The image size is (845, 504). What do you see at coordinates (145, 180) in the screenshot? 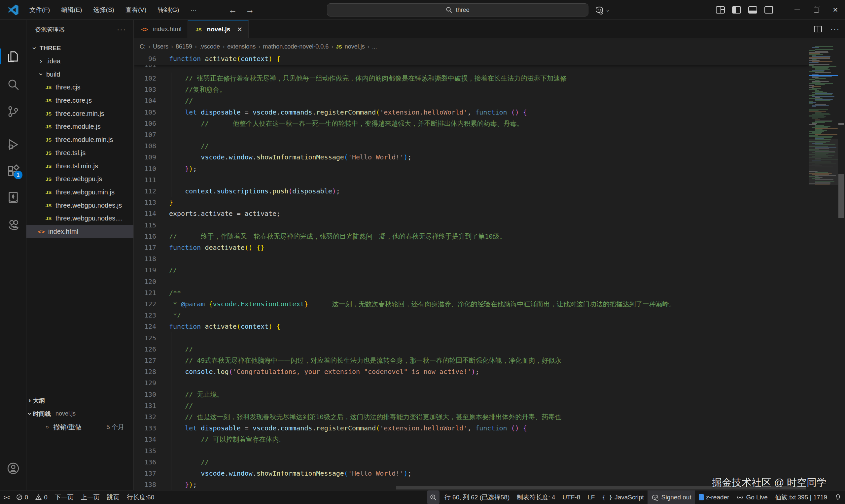
I see `line-number: 111` at bounding box center [145, 180].